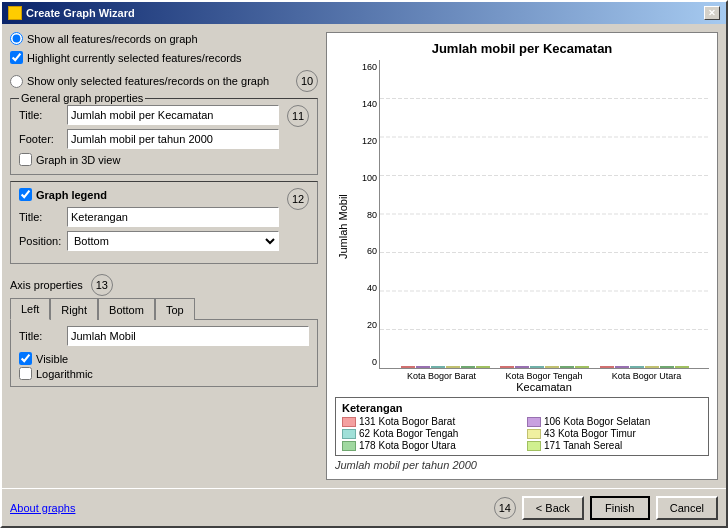 The width and height of the screenshot is (728, 528). Describe the element at coordinates (40, 336) in the screenshot. I see `axis-title-label: Title:` at that location.